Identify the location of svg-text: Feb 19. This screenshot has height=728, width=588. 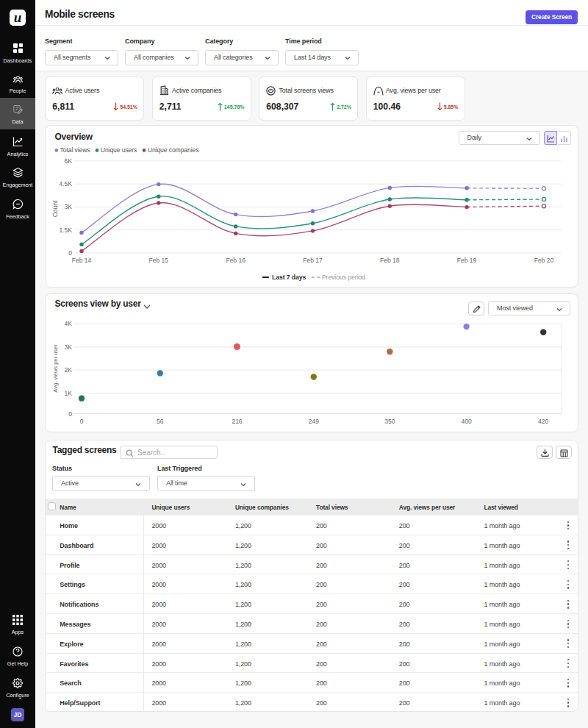
(467, 260).